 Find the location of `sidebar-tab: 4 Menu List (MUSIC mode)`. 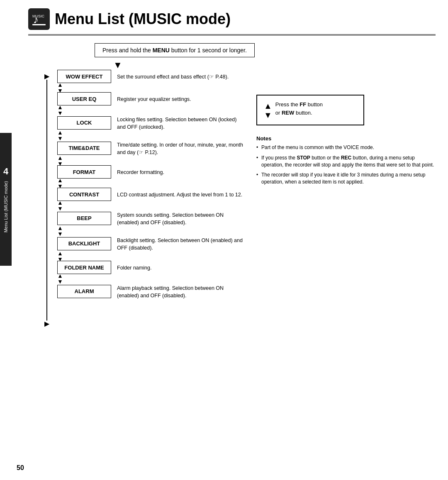

sidebar-tab: 4 Menu List (MUSIC mode) is located at coordinates (6, 199).